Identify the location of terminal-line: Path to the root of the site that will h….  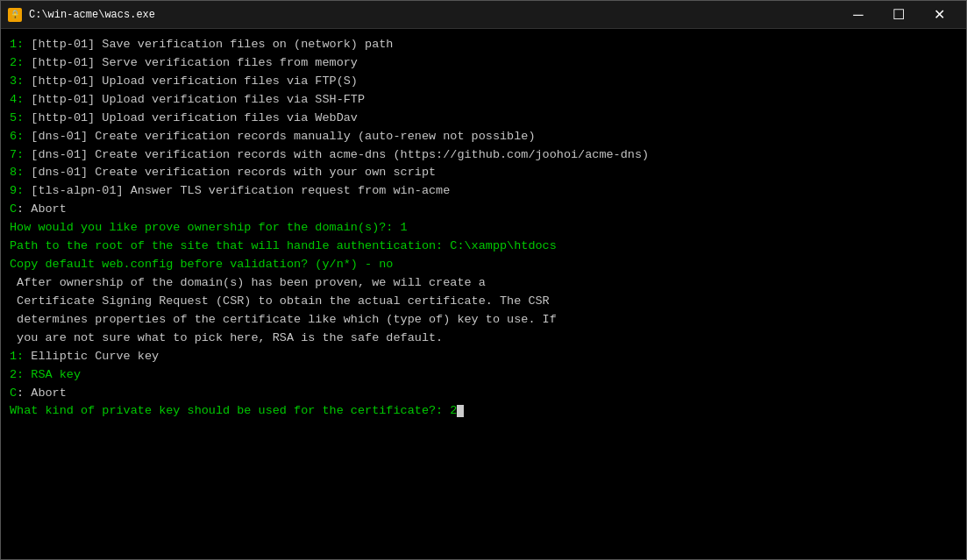
(484, 247).